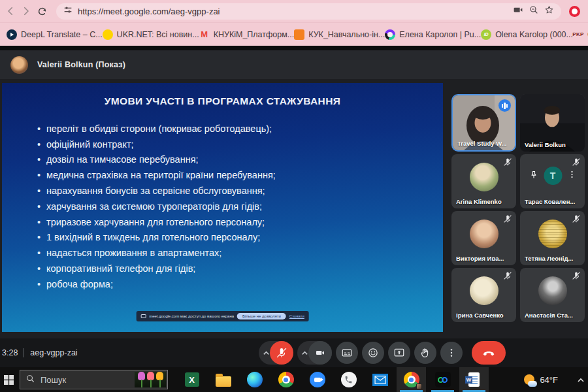  Describe the element at coordinates (553, 182) in the screenshot. I see `participant-tile-taras: T Тарас Ковален...` at that location.